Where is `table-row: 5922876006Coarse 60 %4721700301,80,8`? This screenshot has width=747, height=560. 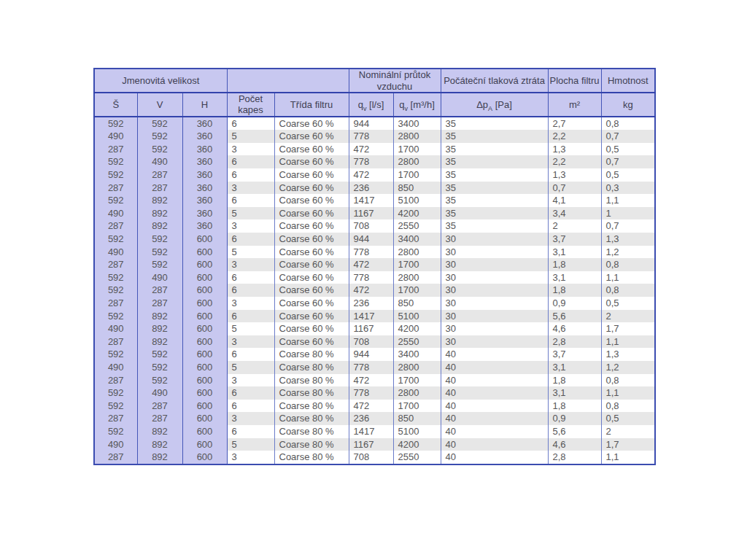 table-row: 5922876006Coarse 60 %4721700301,80,8 is located at coordinates (375, 290).